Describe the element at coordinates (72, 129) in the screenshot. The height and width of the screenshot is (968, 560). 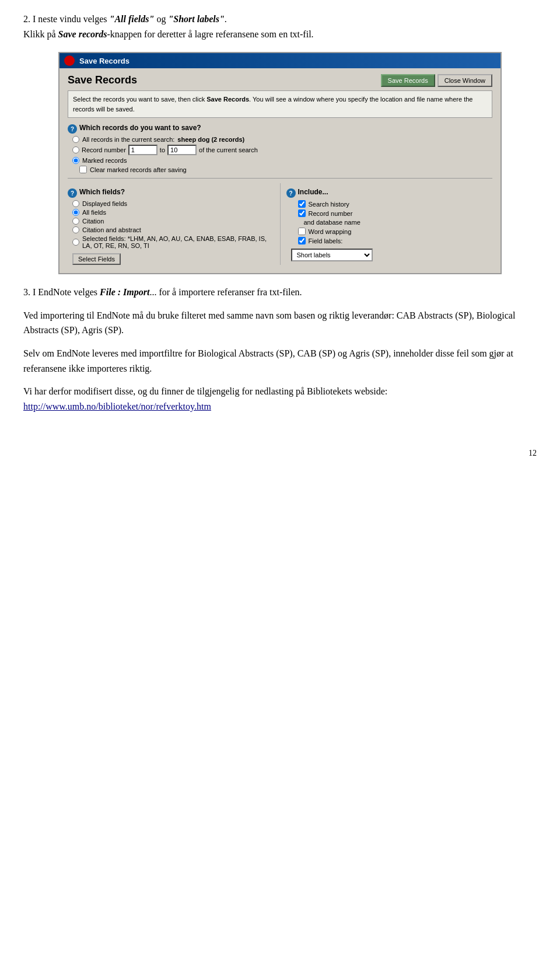
I see `question-icon-records: ?` at that location.